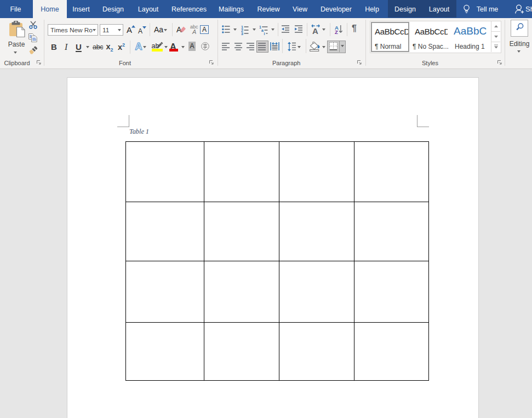  I want to click on svg-text: Z, so click(336, 32).